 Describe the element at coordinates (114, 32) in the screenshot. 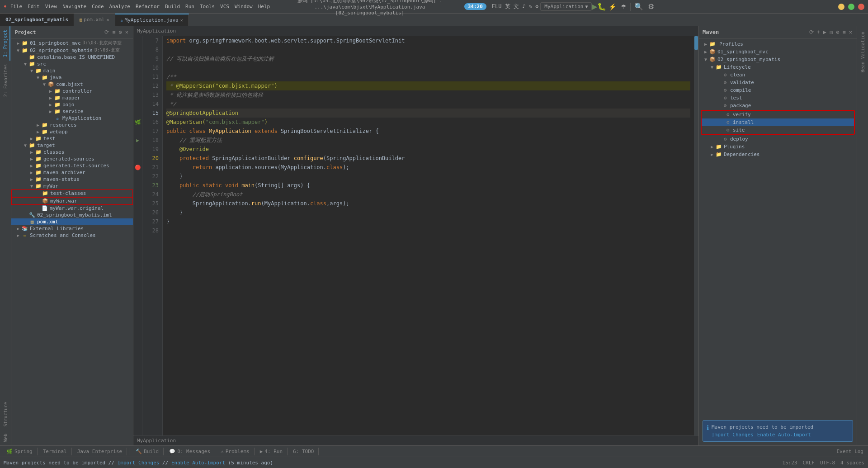

I see `collapse-icon: ≡` at that location.